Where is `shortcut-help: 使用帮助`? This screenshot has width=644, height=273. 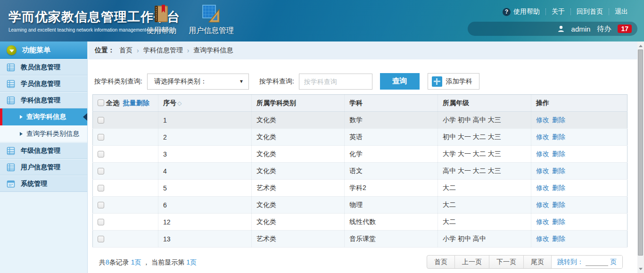
shortcut-help: 使用帮助 is located at coordinates (161, 20).